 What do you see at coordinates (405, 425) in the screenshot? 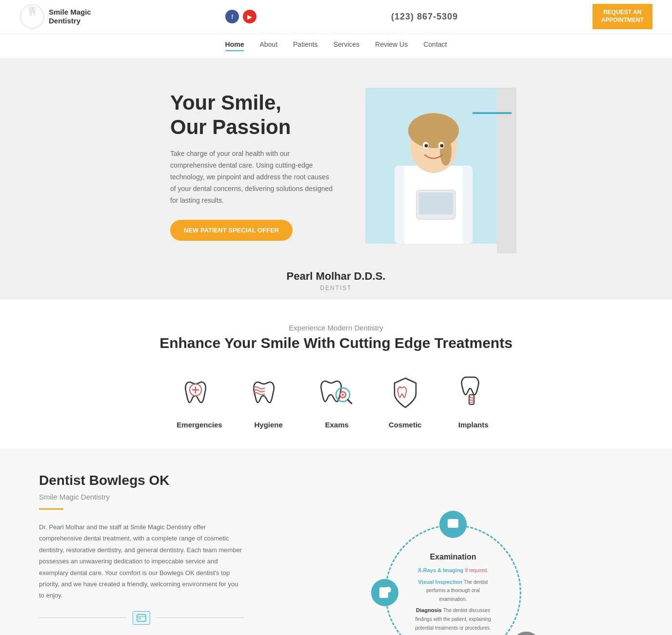
I see `cosmetic-label: Cosmetic` at bounding box center [405, 425].